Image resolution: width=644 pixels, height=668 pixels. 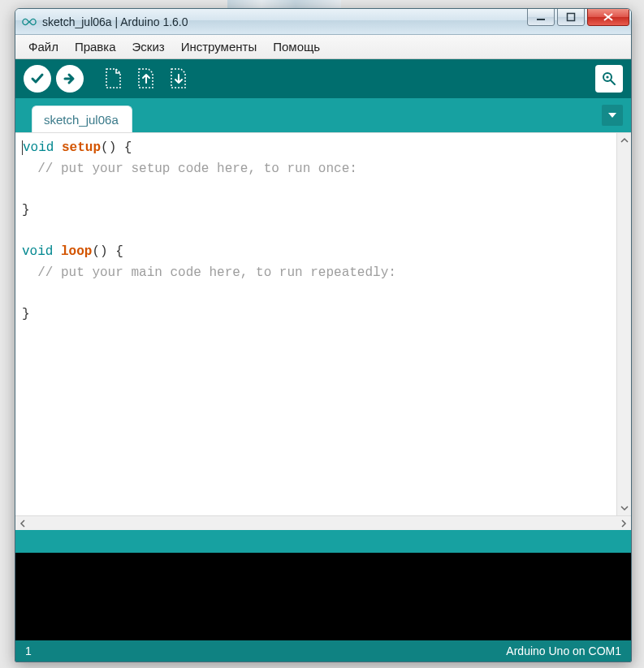 What do you see at coordinates (323, 651) in the screenshot?
I see `footer-bar: 1 Arduino Uno on COM1` at bounding box center [323, 651].